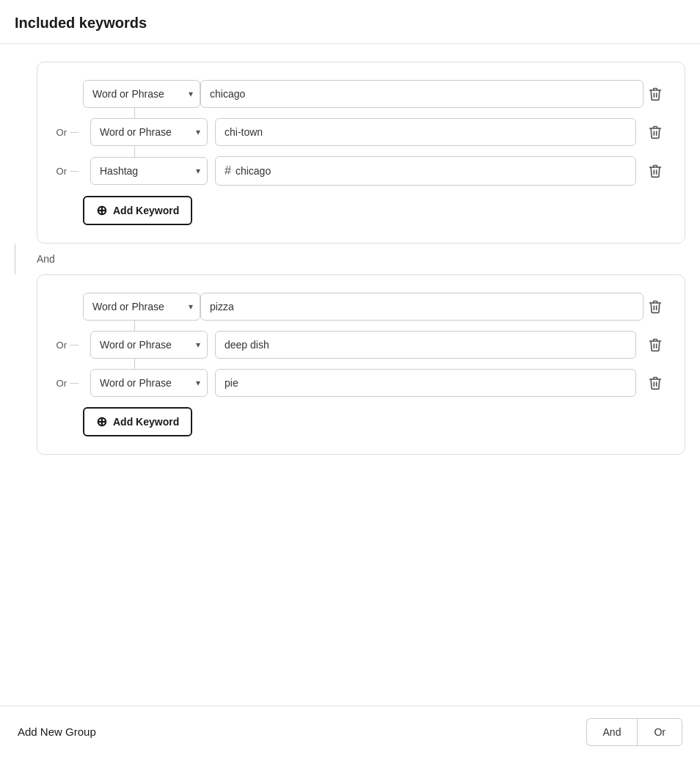  I want to click on and-button: And, so click(612, 732).